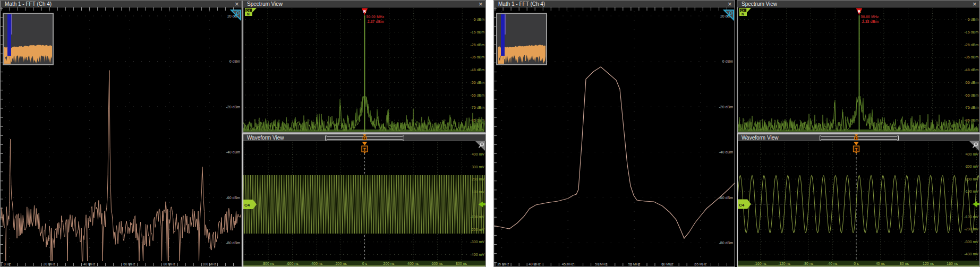  I want to click on svg-text: 0 Hz, so click(7, 264).